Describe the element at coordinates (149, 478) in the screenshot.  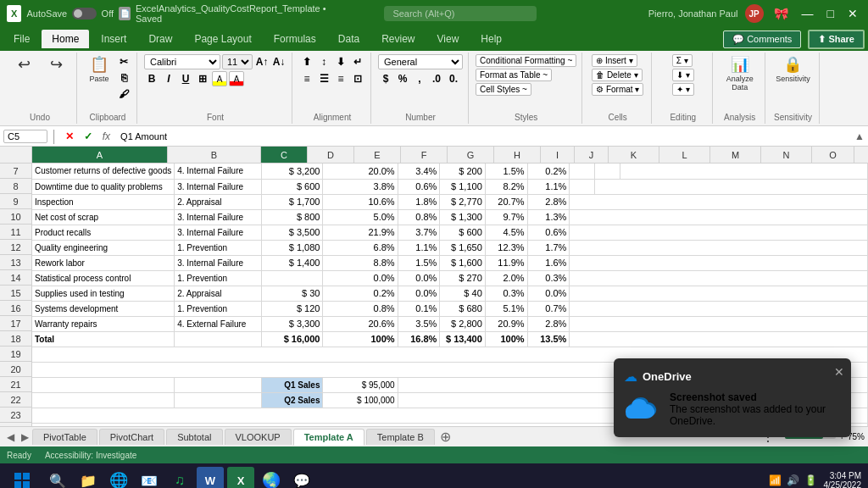
I see `taskbar-mail: 📧` at that location.